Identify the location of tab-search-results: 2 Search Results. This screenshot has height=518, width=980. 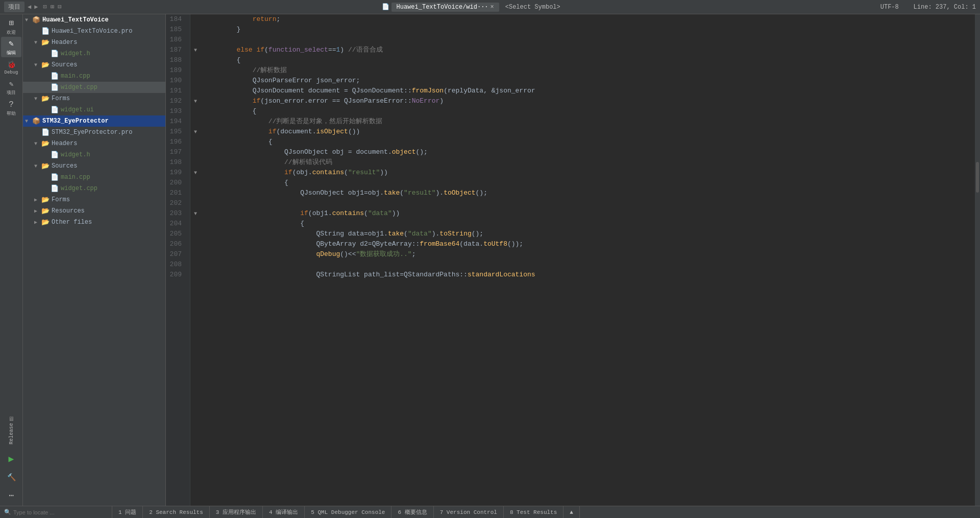
(177, 512).